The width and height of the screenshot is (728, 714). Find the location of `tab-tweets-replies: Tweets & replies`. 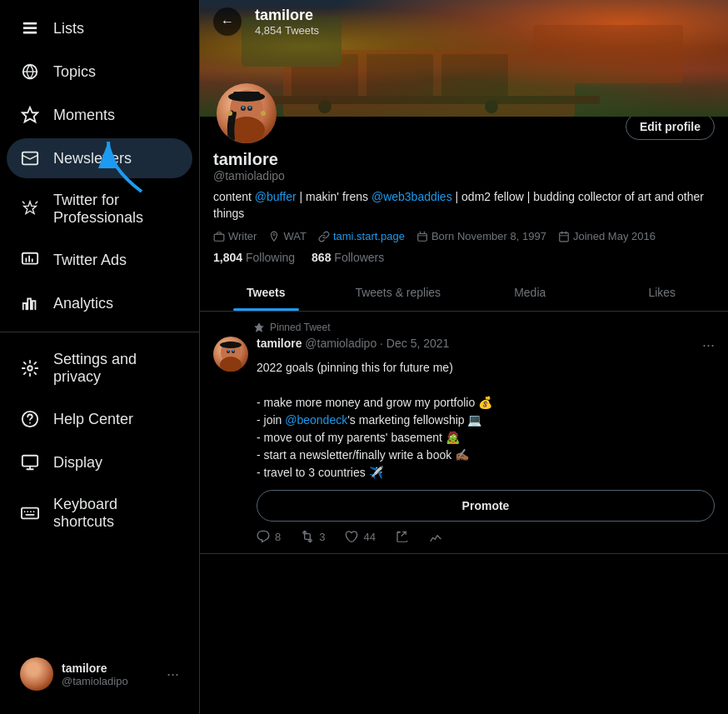

tab-tweets-replies: Tweets & replies is located at coordinates (398, 292).